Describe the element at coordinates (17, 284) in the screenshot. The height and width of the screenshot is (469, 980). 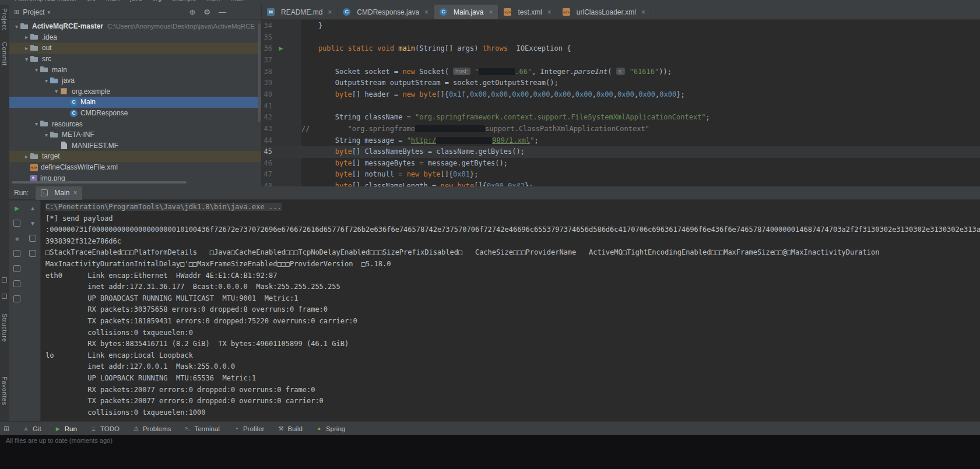
I see `history-icon` at that location.